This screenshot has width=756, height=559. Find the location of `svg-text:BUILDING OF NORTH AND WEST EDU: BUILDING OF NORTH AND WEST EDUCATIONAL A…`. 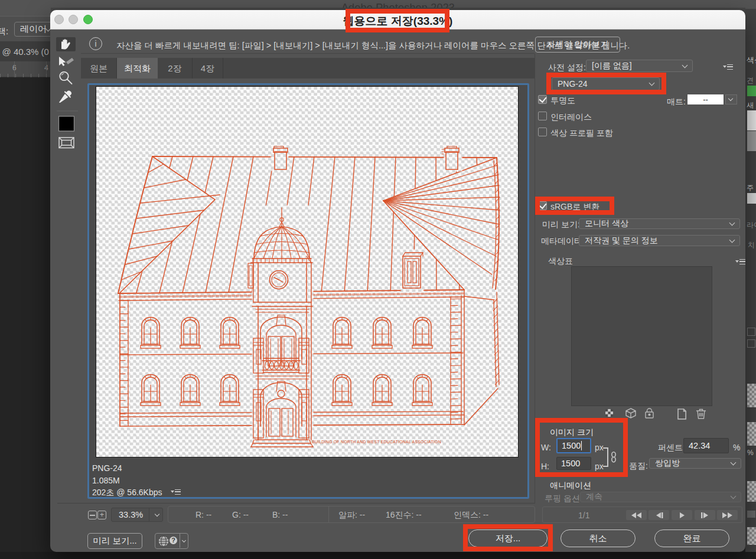

svg-text:BUILDING OF NORTH AND WEST EDU: BUILDING OF NORTH AND WEST EDUCATIONAL A… is located at coordinates (377, 442).